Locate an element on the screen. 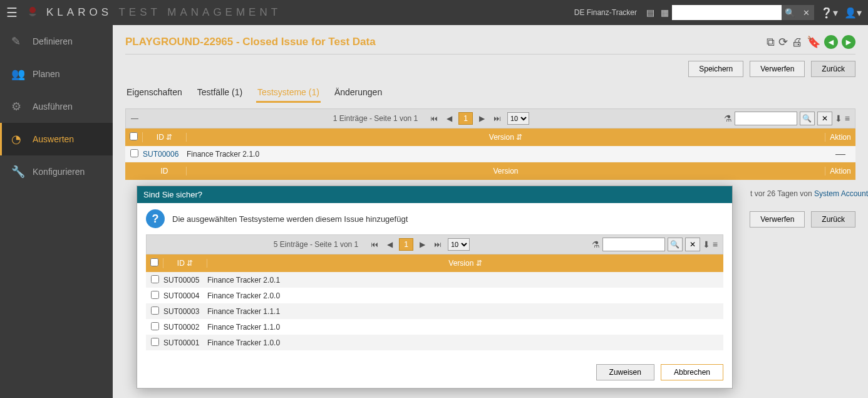  table-search-button: 🔍 is located at coordinates (807, 118).